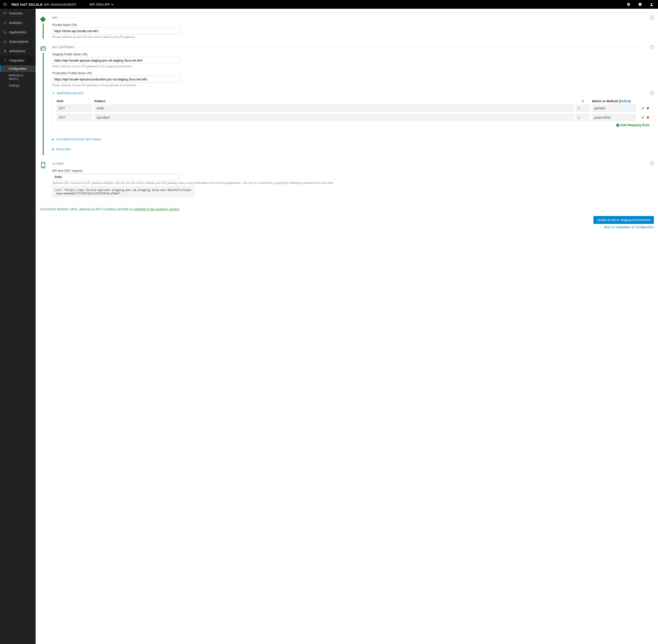 This screenshot has width=658, height=644. I want to click on section-title: CLIENT, so click(58, 164).